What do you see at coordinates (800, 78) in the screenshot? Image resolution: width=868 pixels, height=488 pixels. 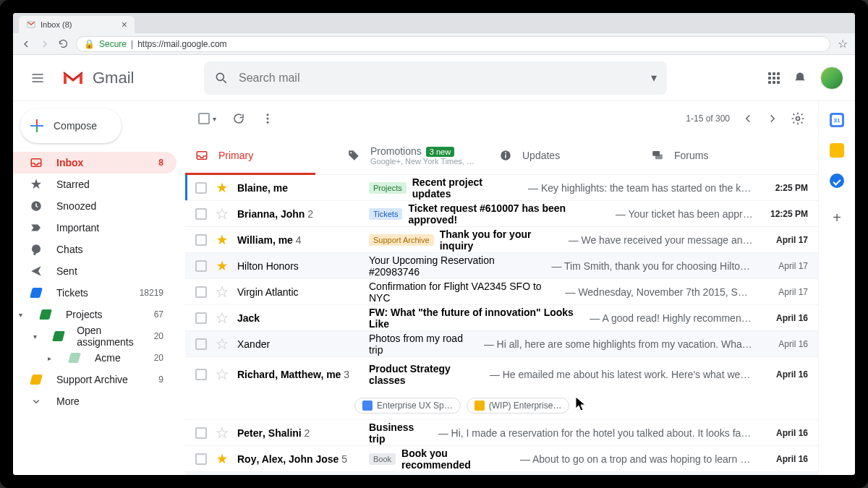 I see `notifications-icon` at bounding box center [800, 78].